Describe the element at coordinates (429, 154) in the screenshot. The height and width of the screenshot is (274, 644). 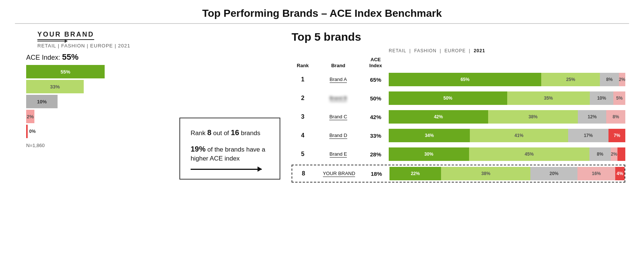
I see `bar-segment: 30%` at that location.